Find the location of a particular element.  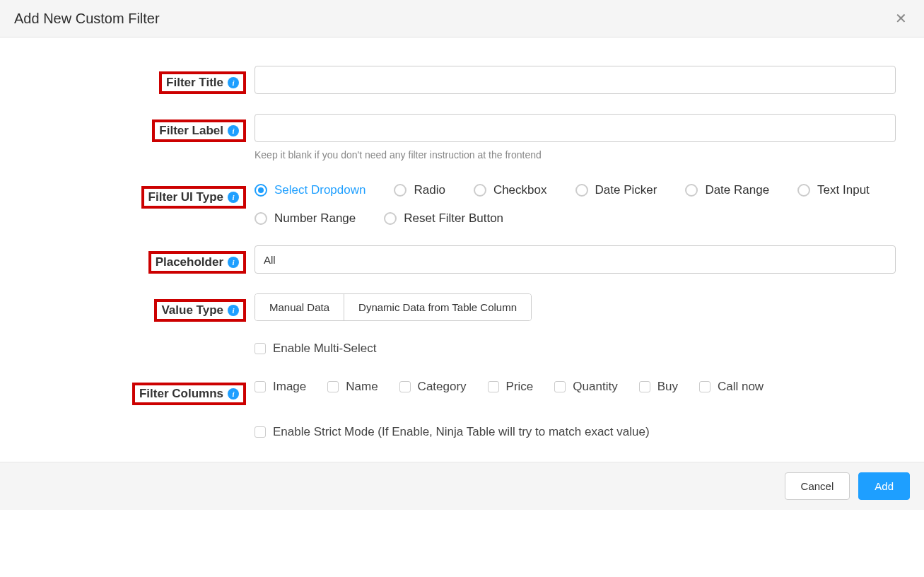

enable-multi-select-checkbox: Enable Multi-Select is located at coordinates (315, 349).